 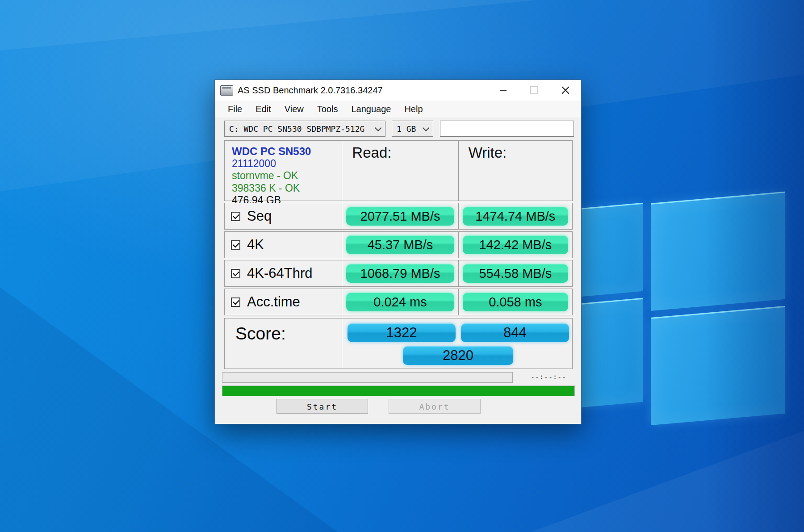 What do you see at coordinates (398, 245) in the screenshot?
I see `table-row-4k: 4K 45.37 MB/s 142.42 MB/s` at bounding box center [398, 245].